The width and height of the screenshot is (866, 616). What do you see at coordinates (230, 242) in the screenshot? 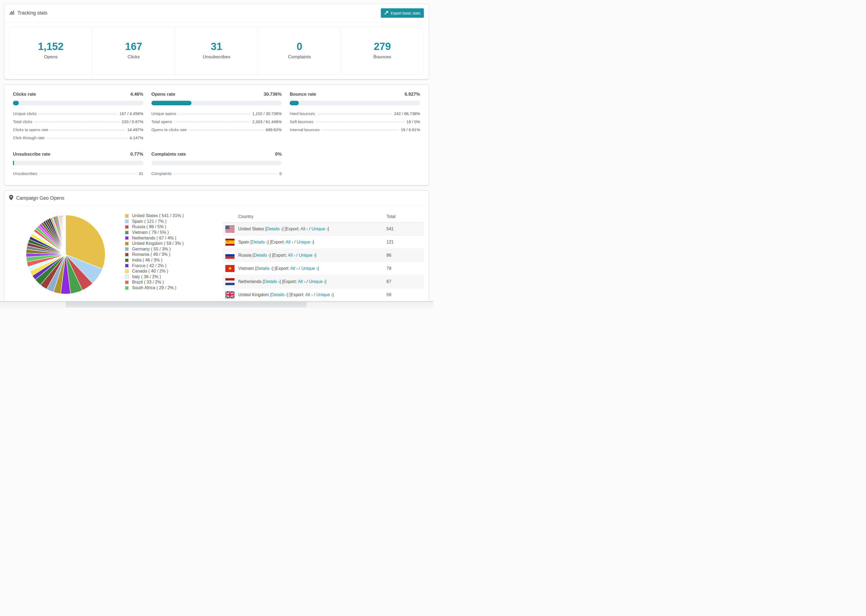
I see `flag-es-icon` at bounding box center [230, 242].